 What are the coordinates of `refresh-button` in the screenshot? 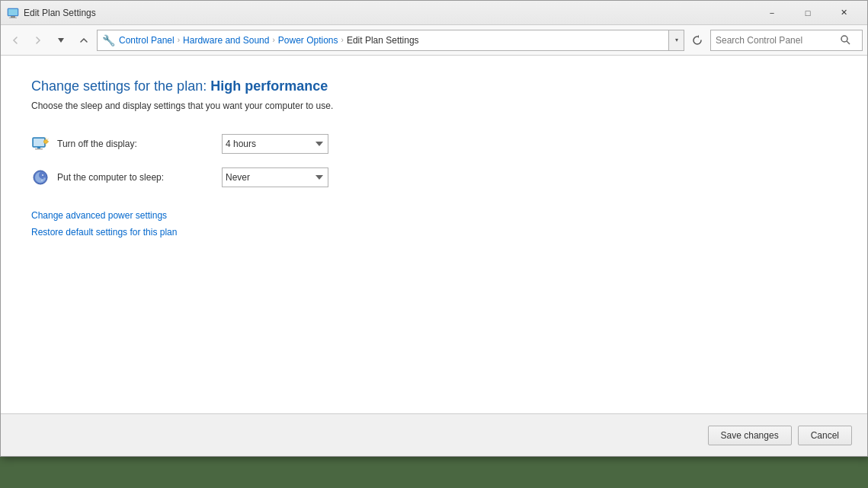 It's located at (697, 40).